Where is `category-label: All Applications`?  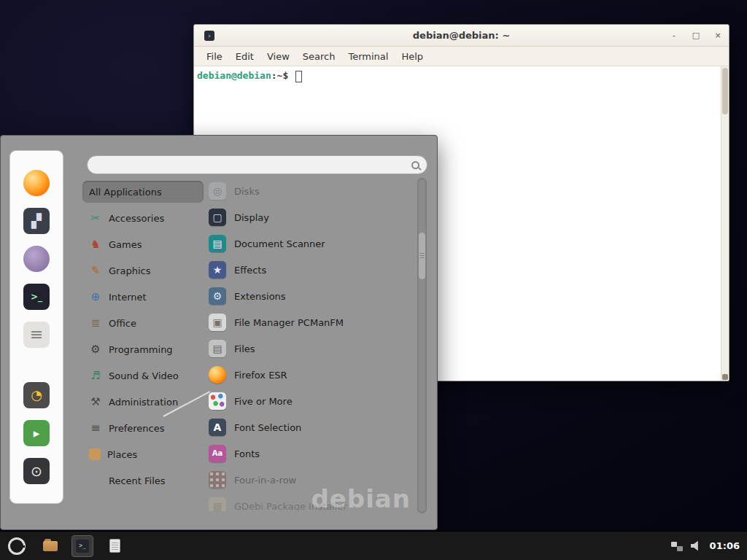
category-label: All Applications is located at coordinates (125, 192).